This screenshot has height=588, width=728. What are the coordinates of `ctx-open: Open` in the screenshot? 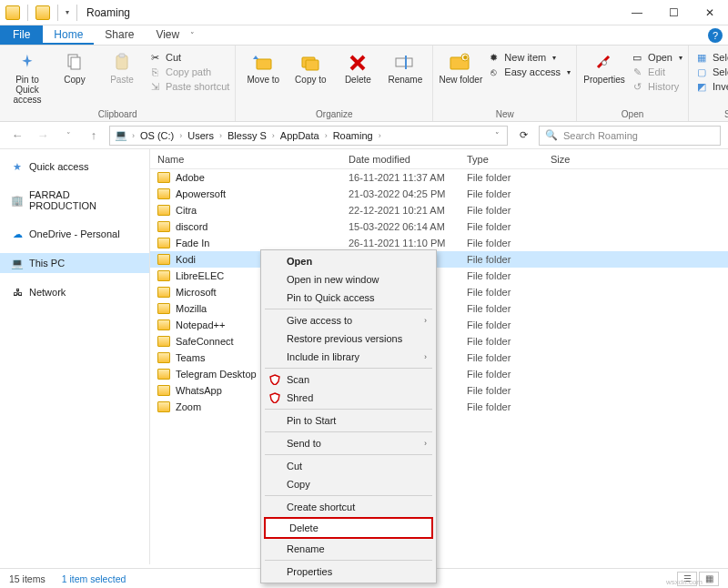 It's located at (349, 261).